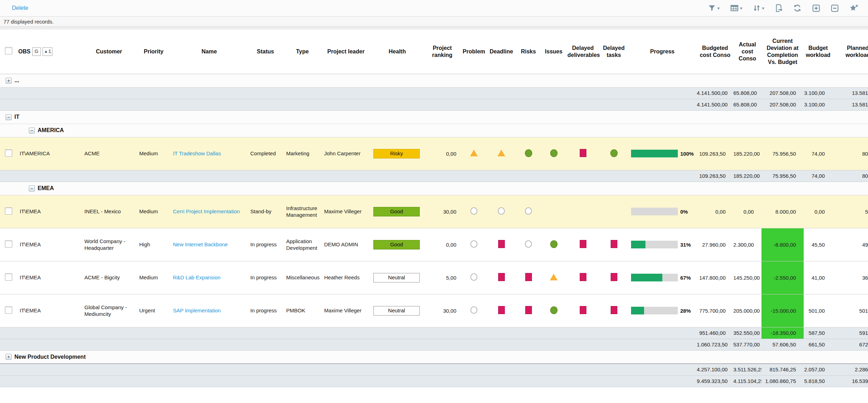  Describe the element at coordinates (662, 52) in the screenshot. I see `column-header-progress: Progress` at that location.